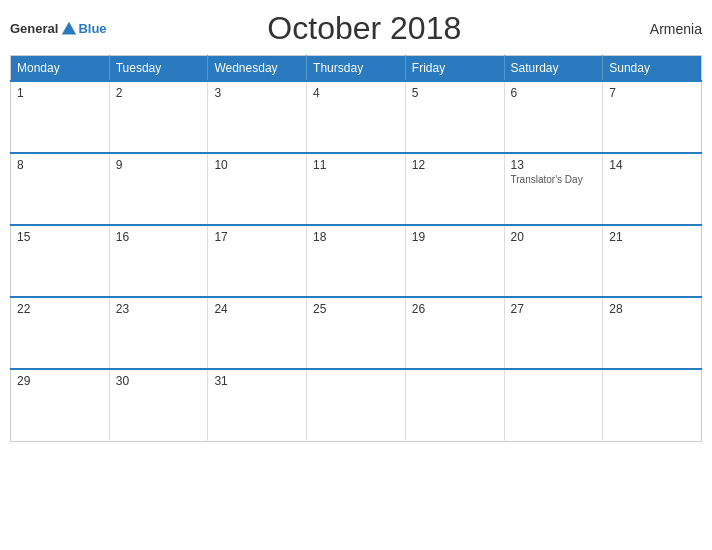 The height and width of the screenshot is (550, 712). What do you see at coordinates (258, 69) in the screenshot?
I see `header-wednesday: Wednesday` at bounding box center [258, 69].